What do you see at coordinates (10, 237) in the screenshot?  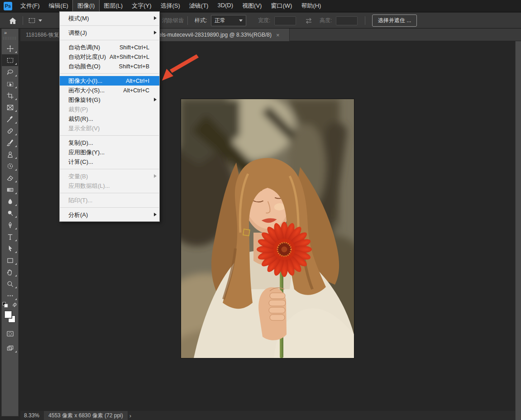 I see `type-tool-icon` at bounding box center [10, 237].